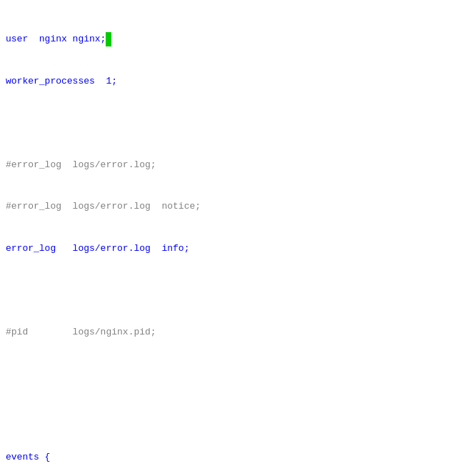  I want to click on code-line-8: #pid logs/nginx.pid;, so click(226, 332).